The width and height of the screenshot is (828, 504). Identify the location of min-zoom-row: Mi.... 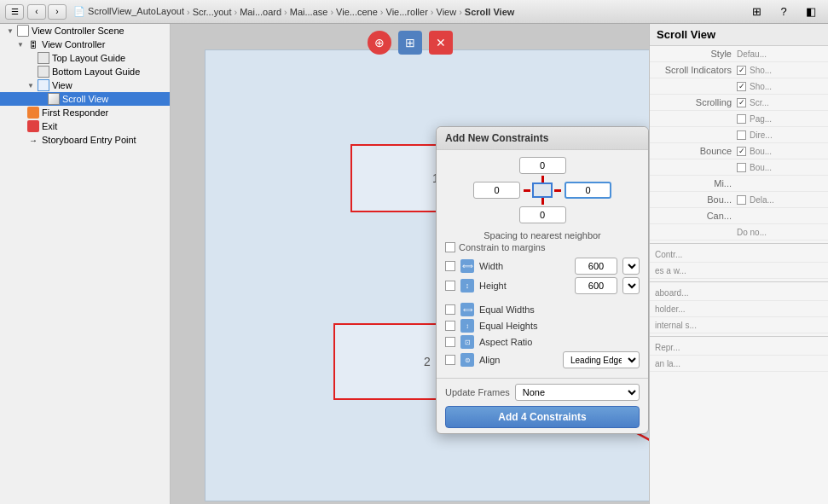
(738, 184).